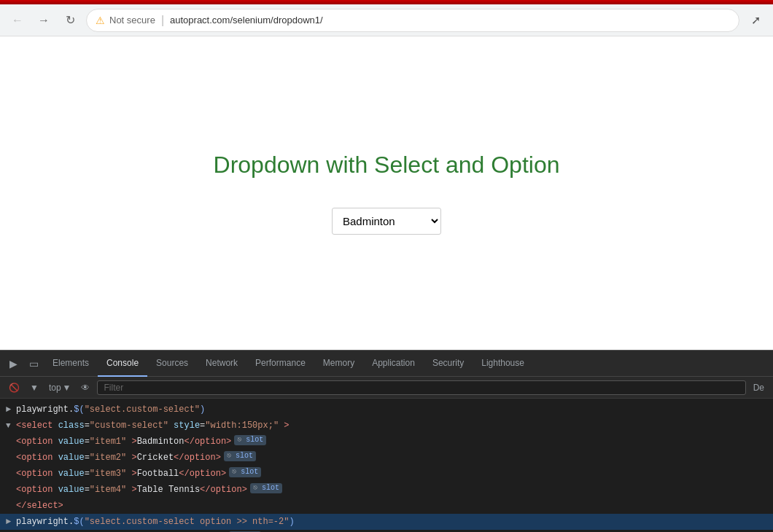 The width and height of the screenshot is (773, 532). I want to click on slot-badge-4: ⎋ slot, so click(266, 488).